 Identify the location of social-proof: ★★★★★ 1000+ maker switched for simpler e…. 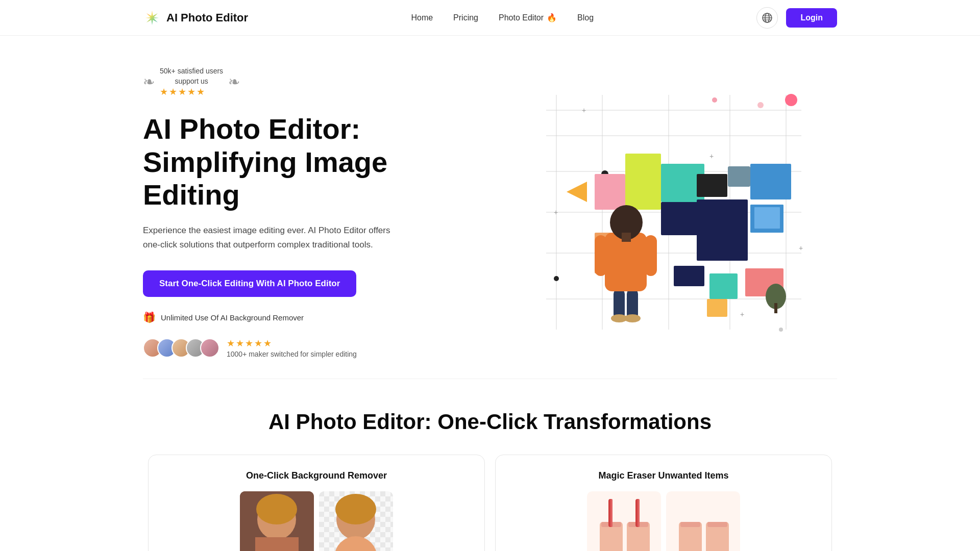
(301, 348).